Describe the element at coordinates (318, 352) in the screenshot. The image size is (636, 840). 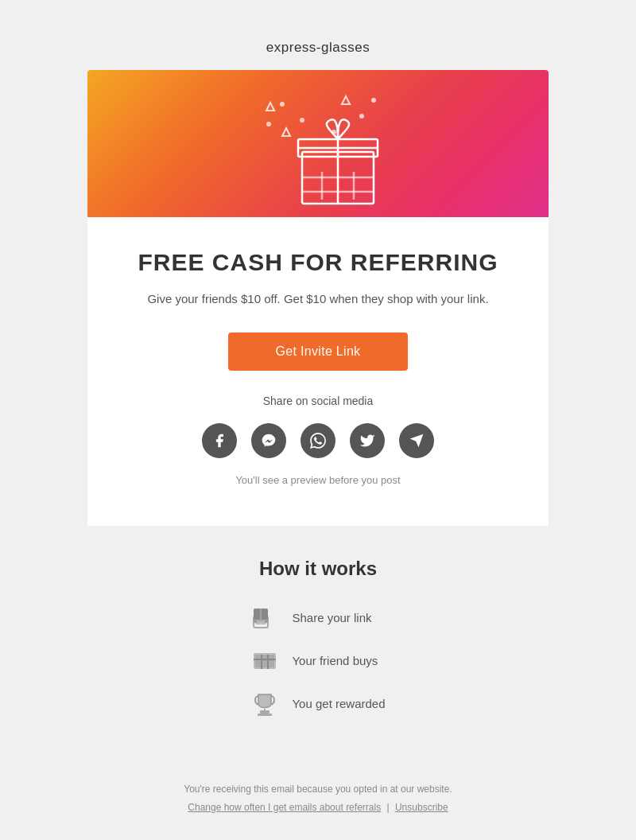
I see `invite-button: Get Invite Link` at that location.